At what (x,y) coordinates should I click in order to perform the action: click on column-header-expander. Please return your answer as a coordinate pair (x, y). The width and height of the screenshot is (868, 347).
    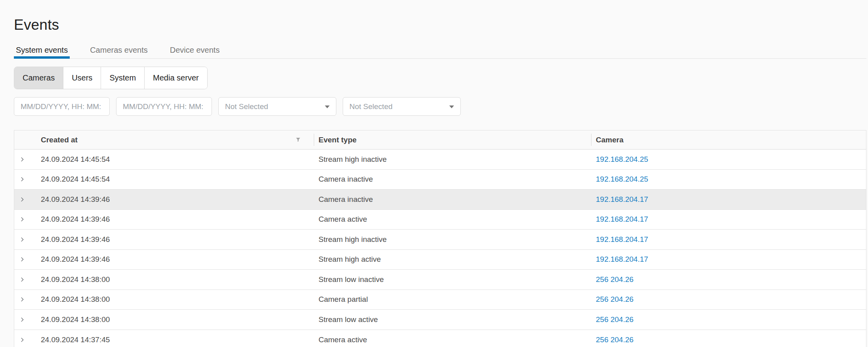
    Looking at the image, I should click on (22, 140).